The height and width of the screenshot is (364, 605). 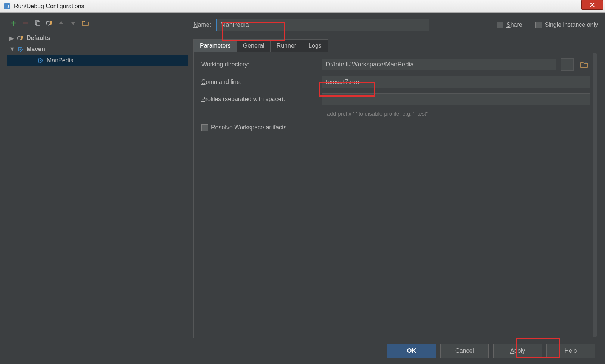 I want to click on expander-icon: ▼, so click(x=12, y=49).